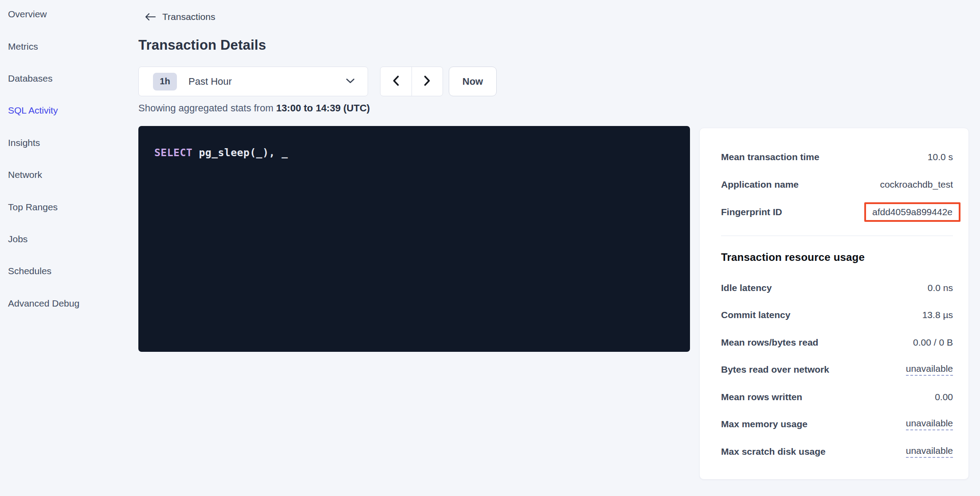  Describe the element at coordinates (756, 315) in the screenshot. I see `row-label: Commit latency` at that location.